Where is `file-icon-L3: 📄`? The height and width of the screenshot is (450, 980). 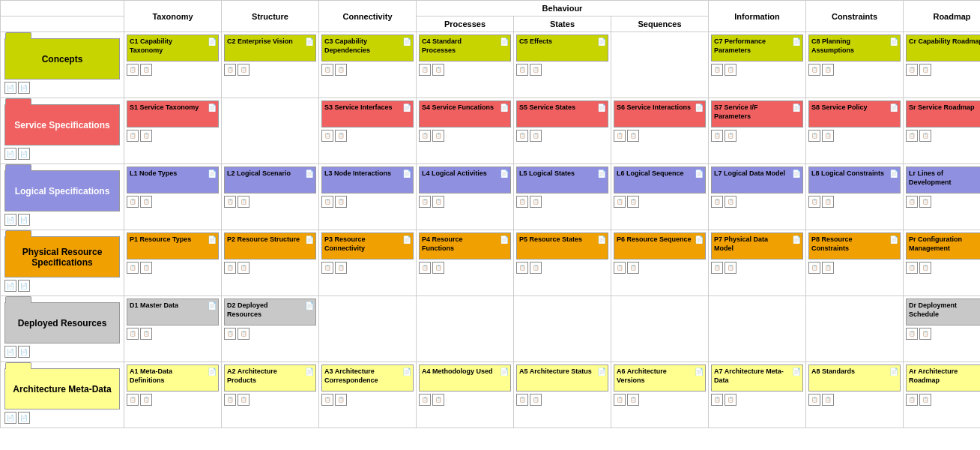 file-icon-L3: 📄 is located at coordinates (407, 174).